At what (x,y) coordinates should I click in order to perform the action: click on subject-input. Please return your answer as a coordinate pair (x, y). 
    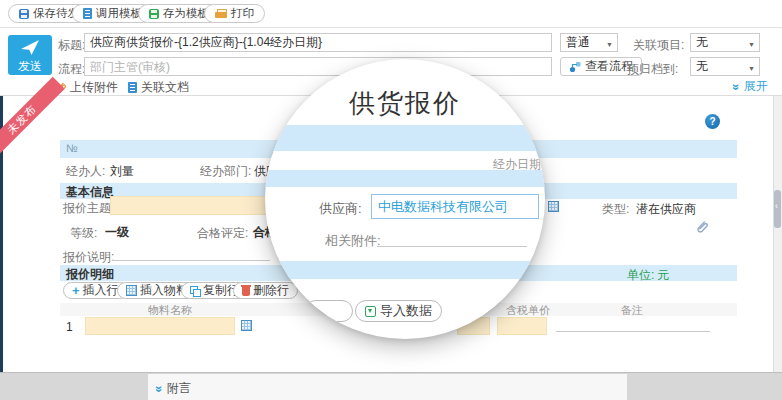
    Looking at the image, I should click on (196, 206).